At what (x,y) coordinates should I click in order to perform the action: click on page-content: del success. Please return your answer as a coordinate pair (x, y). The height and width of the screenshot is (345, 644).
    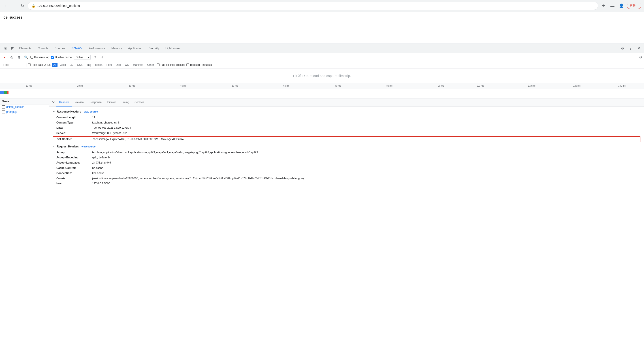
    Looking at the image, I should click on (322, 28).